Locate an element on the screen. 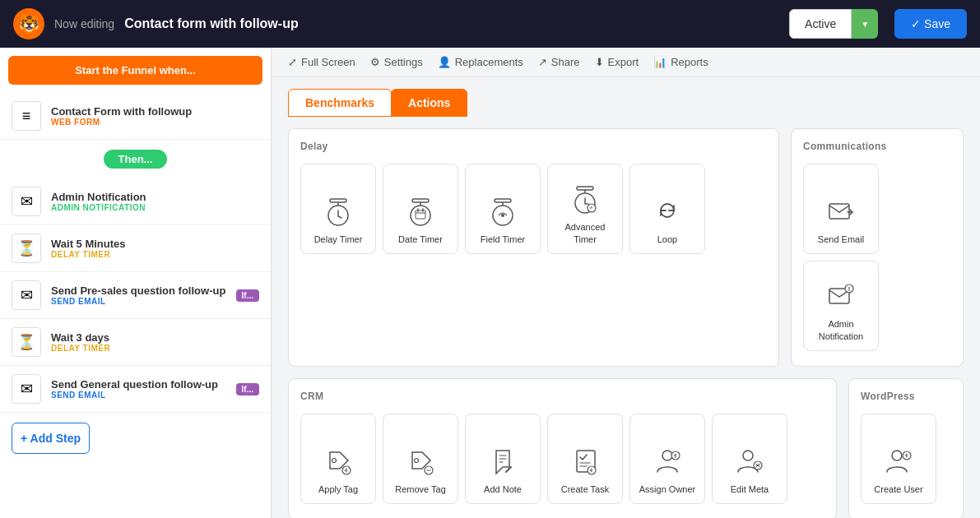  general-icon: ✉ is located at coordinates (26, 389).